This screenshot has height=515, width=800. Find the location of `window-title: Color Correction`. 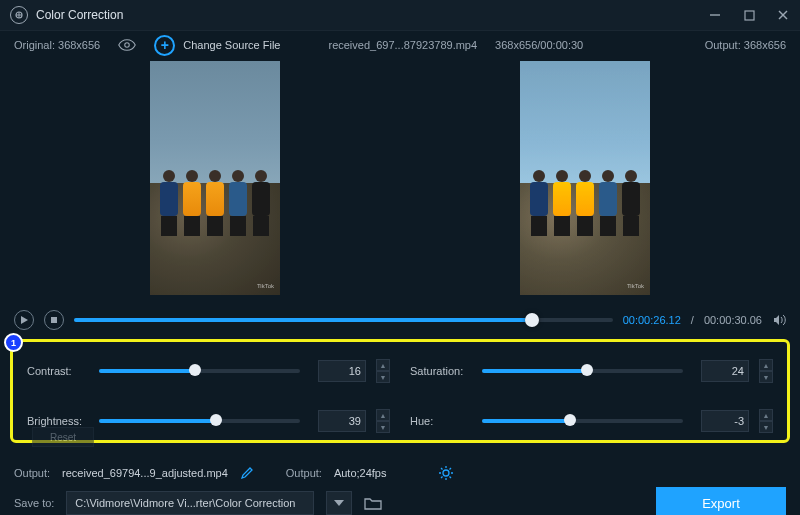

window-title: Color Correction is located at coordinates (80, 15).